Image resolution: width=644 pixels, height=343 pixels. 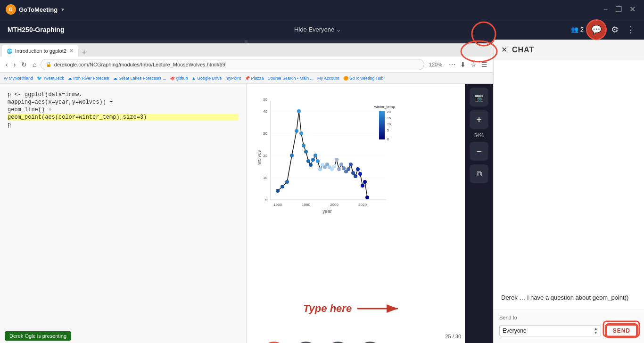 What do you see at coordinates (615, 30) in the screenshot?
I see `settings-button: ⚙` at bounding box center [615, 30].